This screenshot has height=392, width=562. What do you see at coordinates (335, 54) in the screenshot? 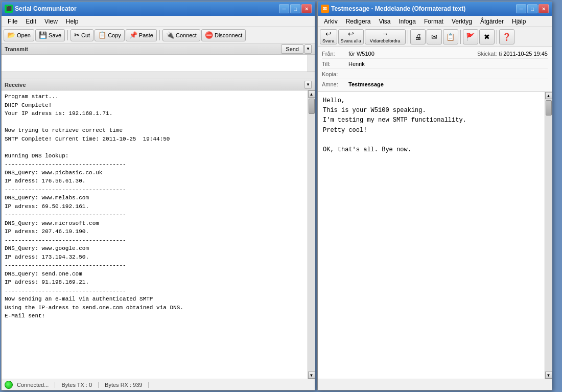
I see `from-label: Från:` at bounding box center [335, 54].